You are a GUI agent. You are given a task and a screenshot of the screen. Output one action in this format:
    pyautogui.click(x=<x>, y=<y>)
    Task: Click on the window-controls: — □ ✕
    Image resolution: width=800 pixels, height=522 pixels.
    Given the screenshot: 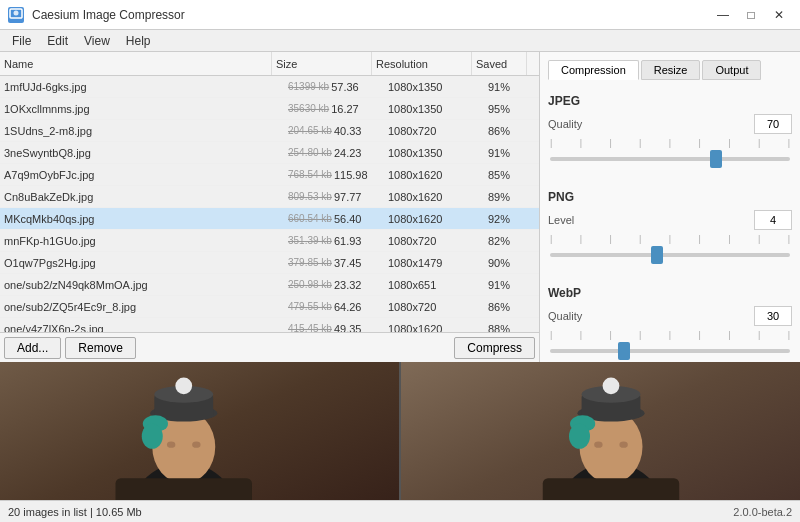 What is the action you would take?
    pyautogui.click(x=751, y=15)
    